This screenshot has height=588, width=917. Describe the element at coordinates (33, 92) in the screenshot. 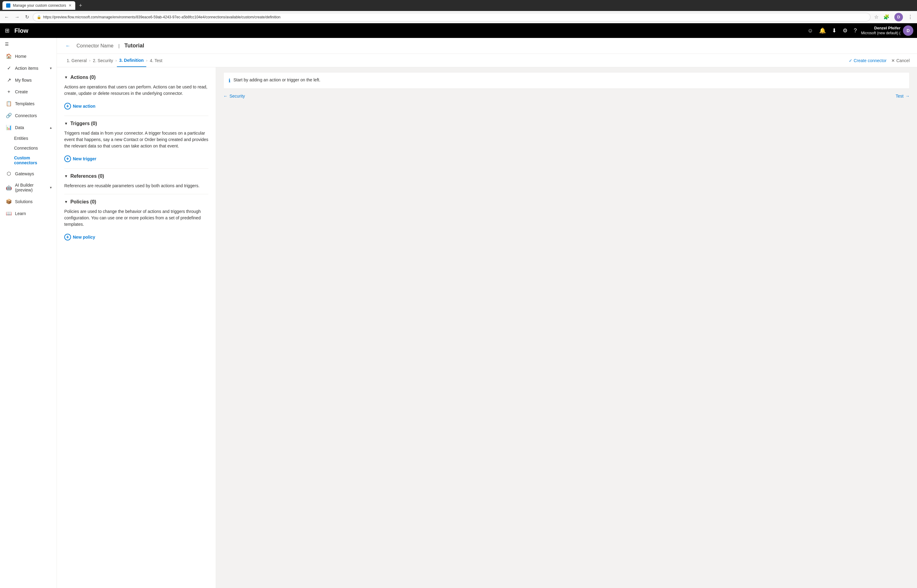

I see `sidebar-label-create: Create` at that location.